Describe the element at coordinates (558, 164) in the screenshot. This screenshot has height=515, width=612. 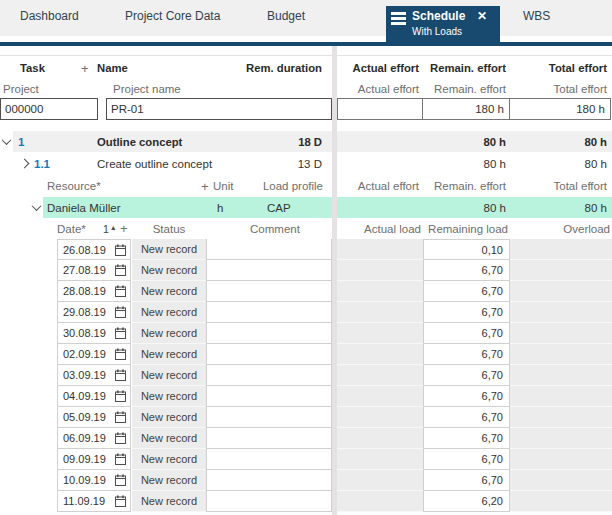
I see `task-total-effort-1-1: 80 h` at that location.